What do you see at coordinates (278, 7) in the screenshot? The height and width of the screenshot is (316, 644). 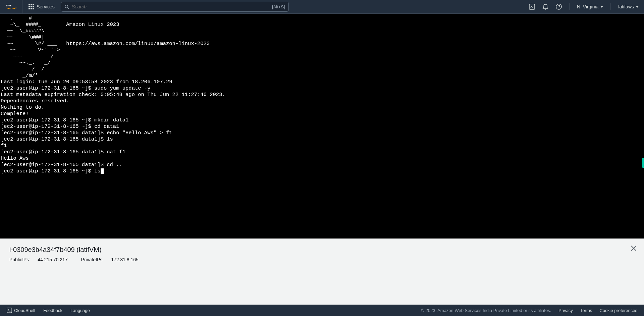 I see `search-shortcut: [Alt+S]` at bounding box center [278, 7].